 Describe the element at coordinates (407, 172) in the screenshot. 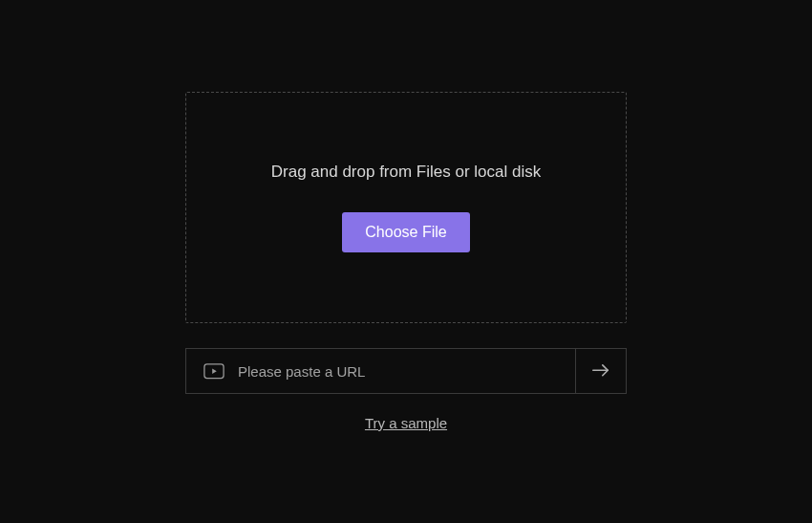

I see `dropzone-instruction: Drag and drop from Files or local disk` at that location.